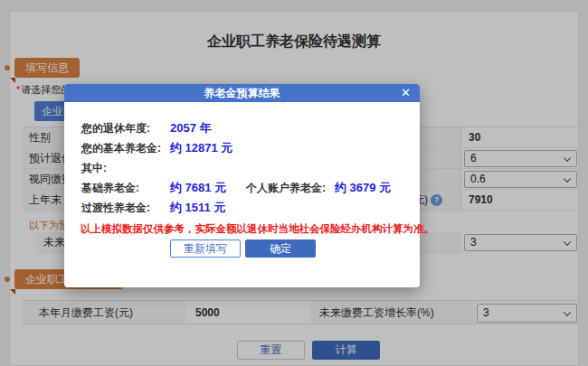 This screenshot has height=366, width=588. Describe the element at coordinates (116, 128) in the screenshot. I see `retirement-year-label: 您的退休年度:` at that location.